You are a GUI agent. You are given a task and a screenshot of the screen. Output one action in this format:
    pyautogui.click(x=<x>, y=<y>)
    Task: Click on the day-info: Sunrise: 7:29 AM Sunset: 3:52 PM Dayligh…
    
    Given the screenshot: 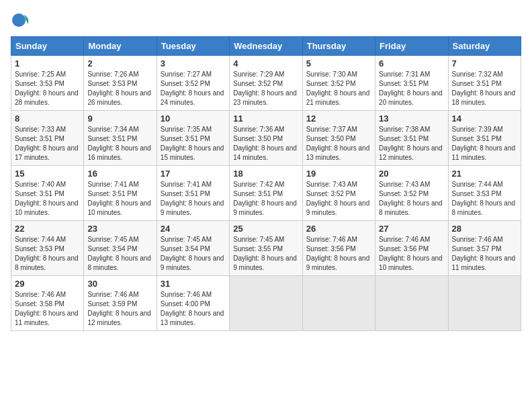 What is the action you would take?
    pyautogui.click(x=266, y=89)
    